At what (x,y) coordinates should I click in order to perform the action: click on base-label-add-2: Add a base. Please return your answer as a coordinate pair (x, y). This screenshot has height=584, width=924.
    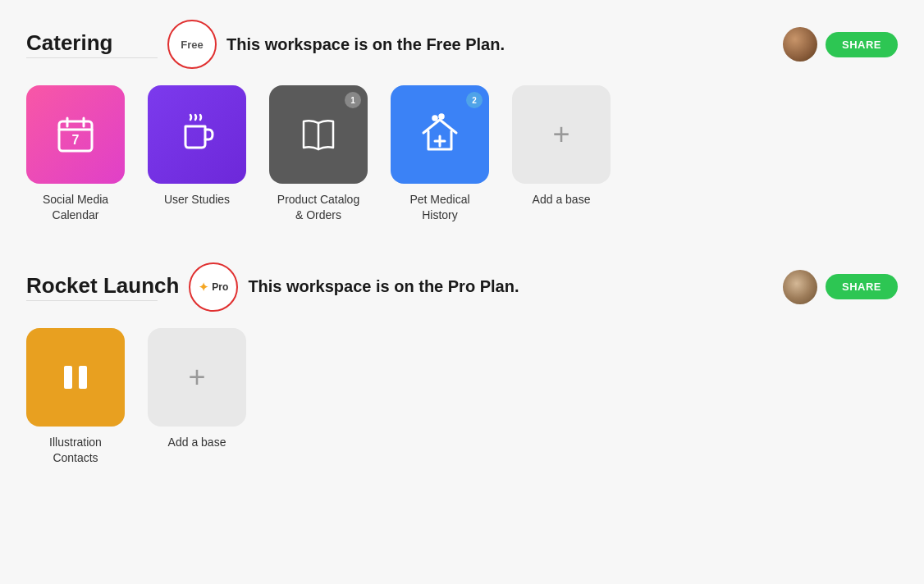
    Looking at the image, I should click on (197, 443).